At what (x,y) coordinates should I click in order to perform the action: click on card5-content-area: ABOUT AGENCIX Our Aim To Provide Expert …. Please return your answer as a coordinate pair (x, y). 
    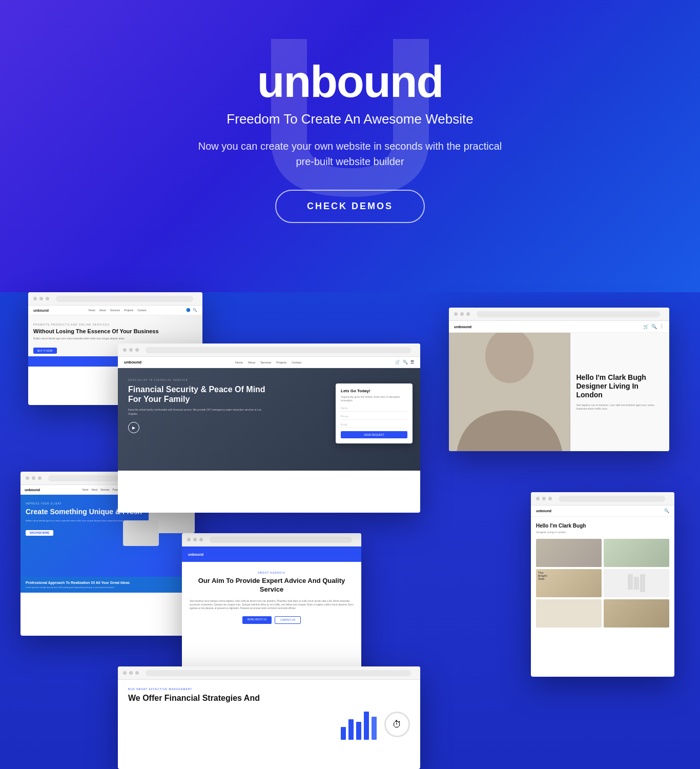
    Looking at the image, I should click on (272, 598).